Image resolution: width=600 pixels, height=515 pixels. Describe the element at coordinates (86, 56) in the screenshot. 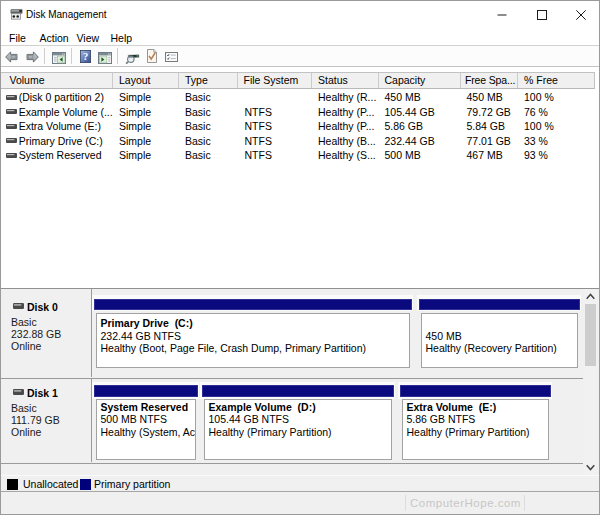

I see `help-icon: ?` at that location.